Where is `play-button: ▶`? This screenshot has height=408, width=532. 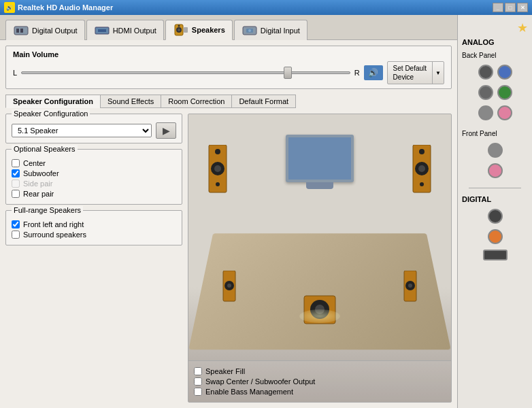
play-button: ▶ is located at coordinates (166, 131).